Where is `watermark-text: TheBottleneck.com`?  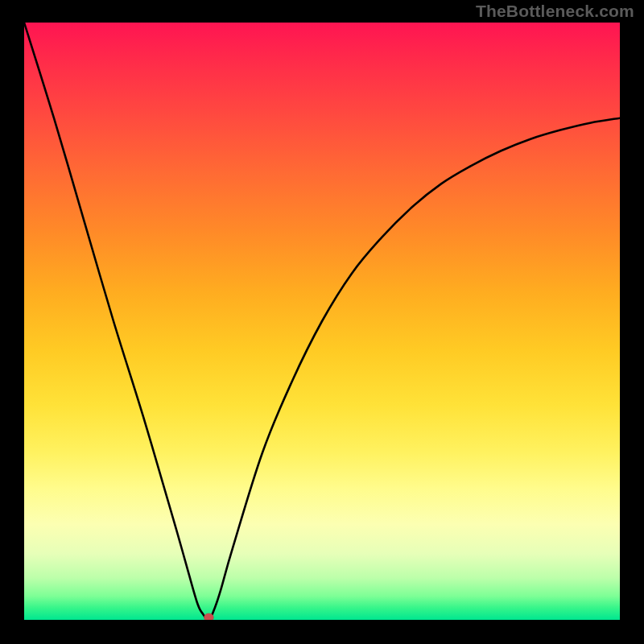
watermark-text: TheBottleneck.com is located at coordinates (555, 11).